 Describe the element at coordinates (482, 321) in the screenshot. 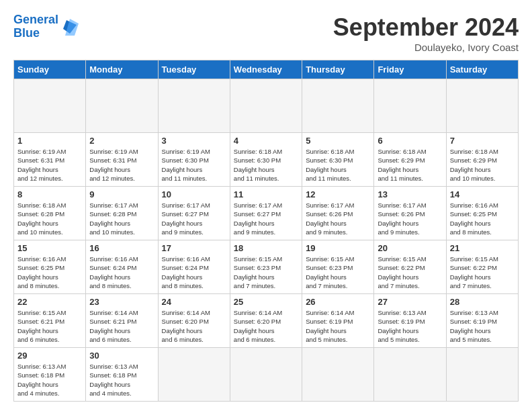

I see `calendar-day: 28Sunrise: 6:13 AMSunset: 6:19 PMDayligh…` at that location.